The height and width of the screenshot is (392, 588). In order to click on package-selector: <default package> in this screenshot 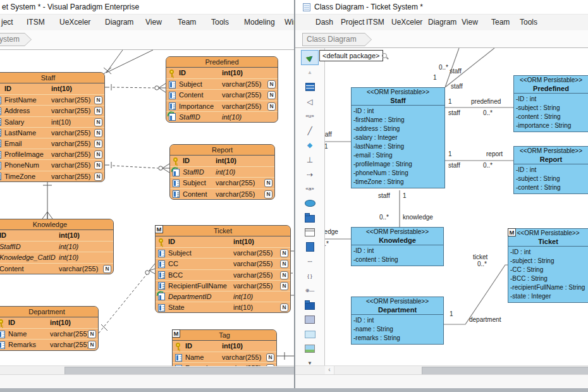, I will do `click(352, 56)`.